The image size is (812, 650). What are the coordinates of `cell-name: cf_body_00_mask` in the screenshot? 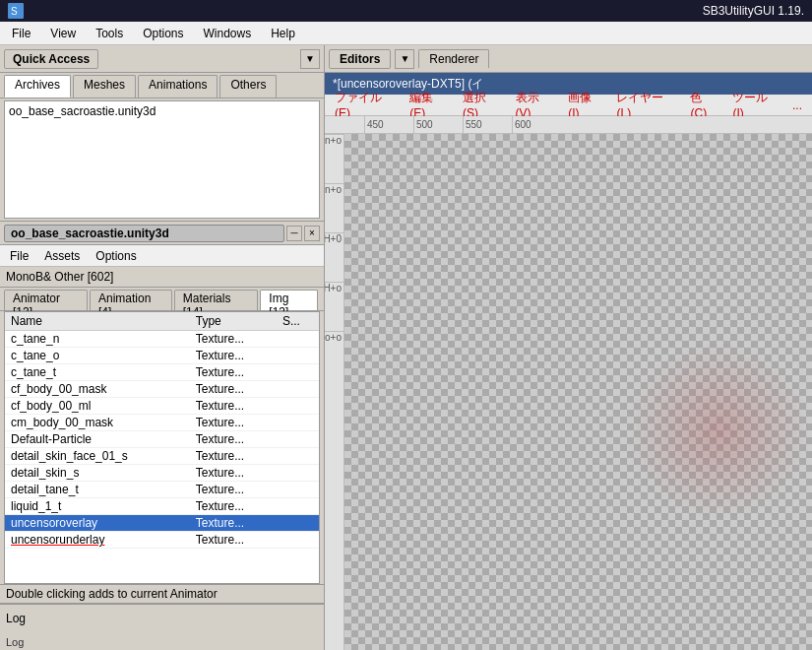 It's located at (97, 390).